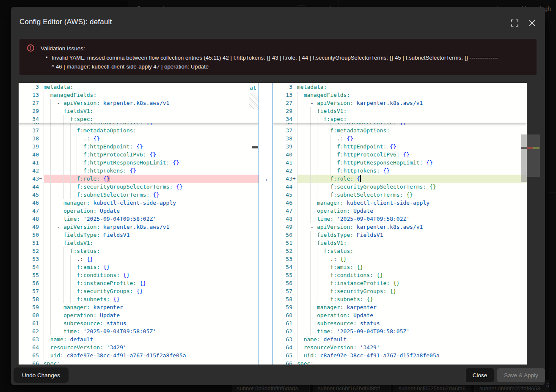  I want to click on undo-changes-button: Undo Changes, so click(41, 375).